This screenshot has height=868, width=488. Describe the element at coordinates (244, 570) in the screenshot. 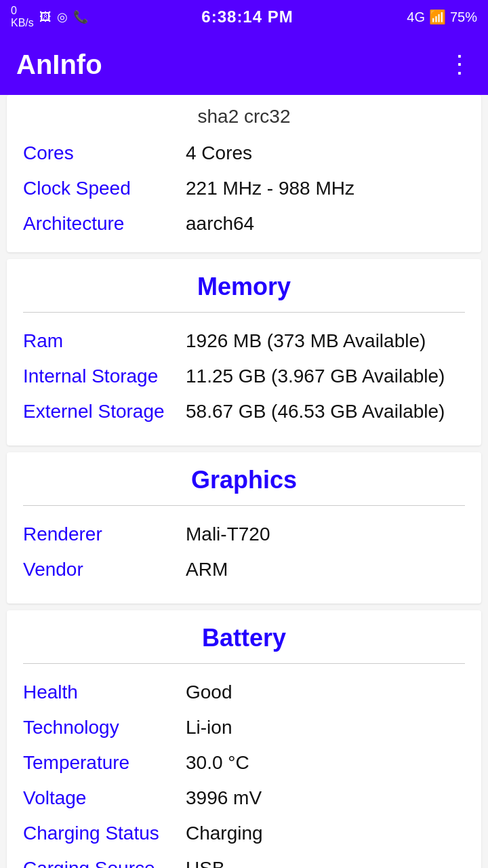

I see `info-row: VendorARM` at that location.